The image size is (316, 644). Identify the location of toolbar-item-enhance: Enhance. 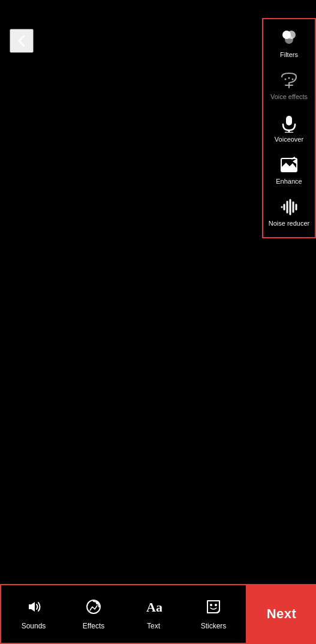
(289, 170).